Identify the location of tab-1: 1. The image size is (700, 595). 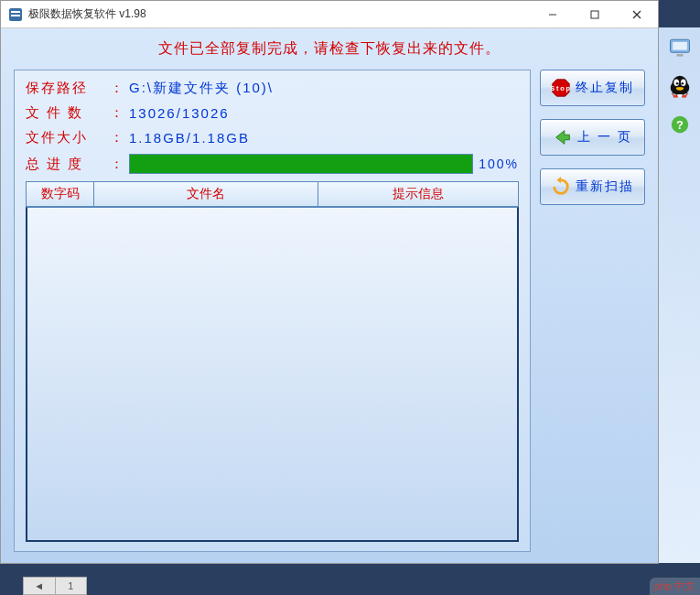
(71, 586).